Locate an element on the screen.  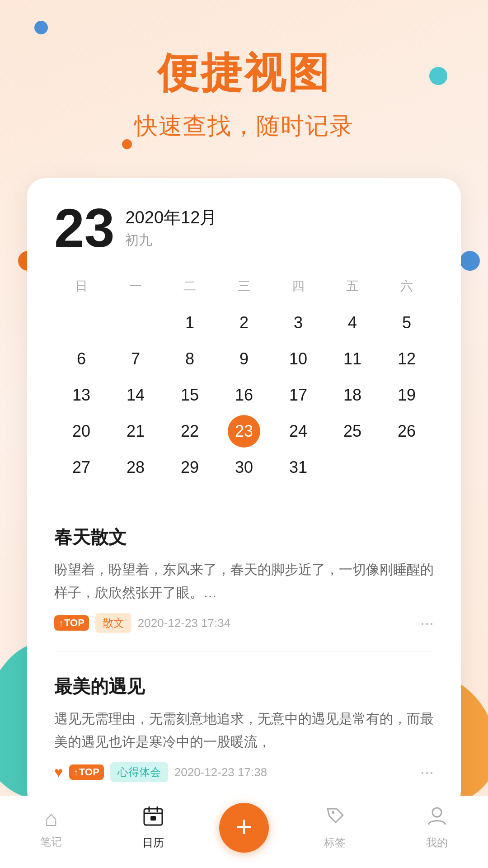
main-title: 便捷视图 is located at coordinates (244, 73).